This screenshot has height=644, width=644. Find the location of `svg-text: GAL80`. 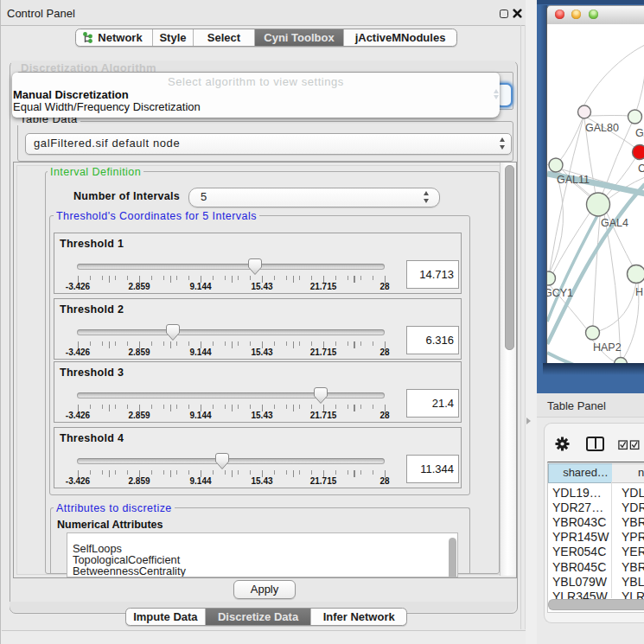

svg-text: GAL80 is located at coordinates (602, 128).